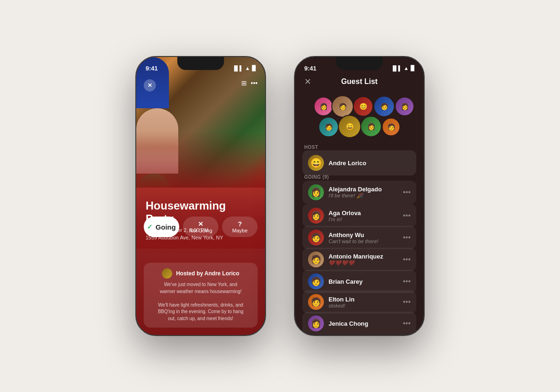 The width and height of the screenshot is (560, 392). I want to click on guest-info-2: Anthony Wu Can't wait to be there!, so click(363, 238).